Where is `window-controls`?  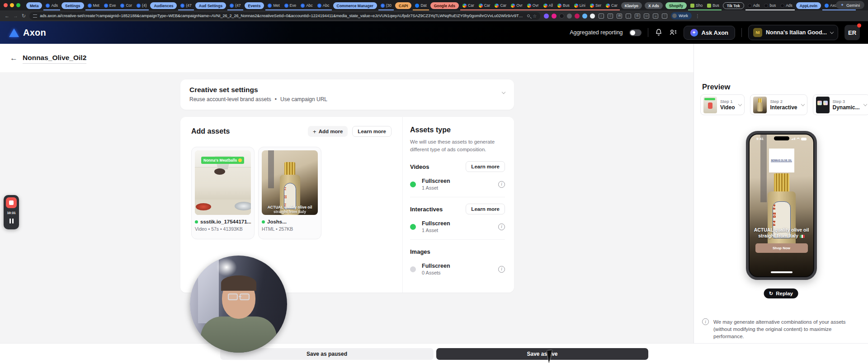 window-controls is located at coordinates (12, 5).